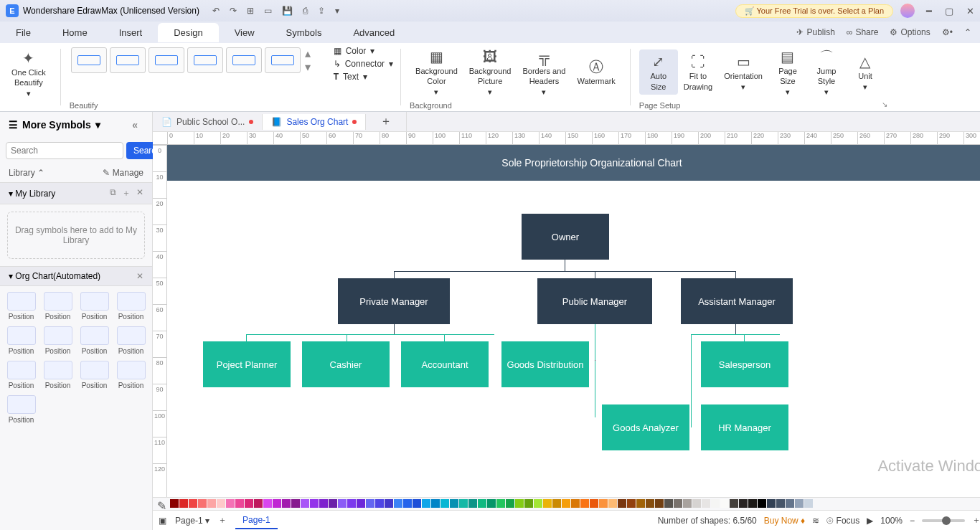  Describe the element at coordinates (113, 194) in the screenshot. I see `mylib-copy-icon: ⧉` at that location.